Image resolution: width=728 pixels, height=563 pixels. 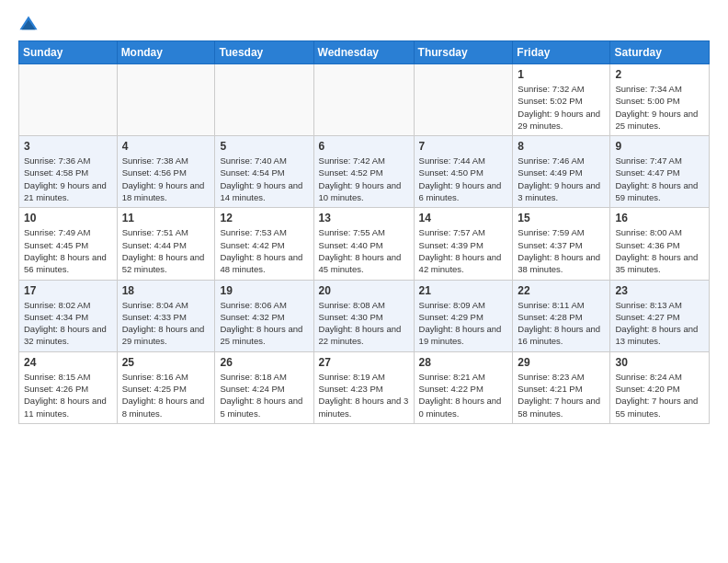 I want to click on day-number: 6, so click(x=364, y=146).